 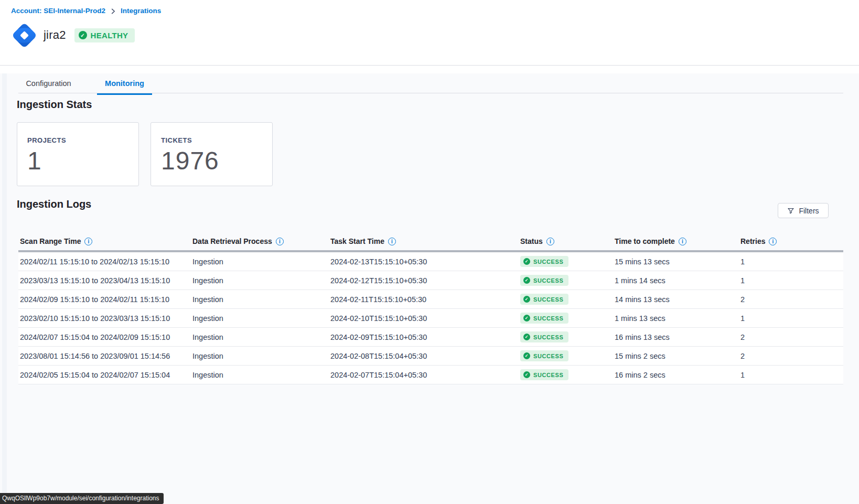 I want to click on cell-time-to-complete: 14 mins 13 secs, so click(x=676, y=299).